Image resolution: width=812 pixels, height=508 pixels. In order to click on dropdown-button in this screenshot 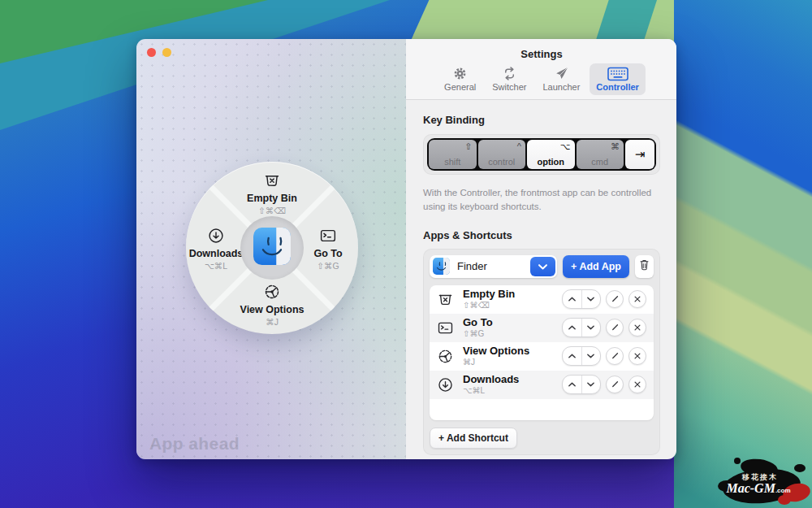, I will do `click(542, 267)`.